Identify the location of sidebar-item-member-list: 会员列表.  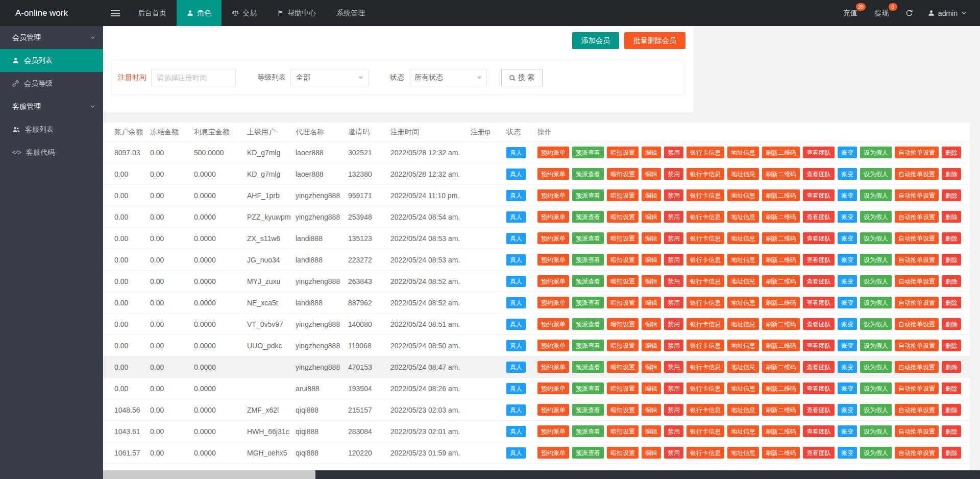
(52, 60).